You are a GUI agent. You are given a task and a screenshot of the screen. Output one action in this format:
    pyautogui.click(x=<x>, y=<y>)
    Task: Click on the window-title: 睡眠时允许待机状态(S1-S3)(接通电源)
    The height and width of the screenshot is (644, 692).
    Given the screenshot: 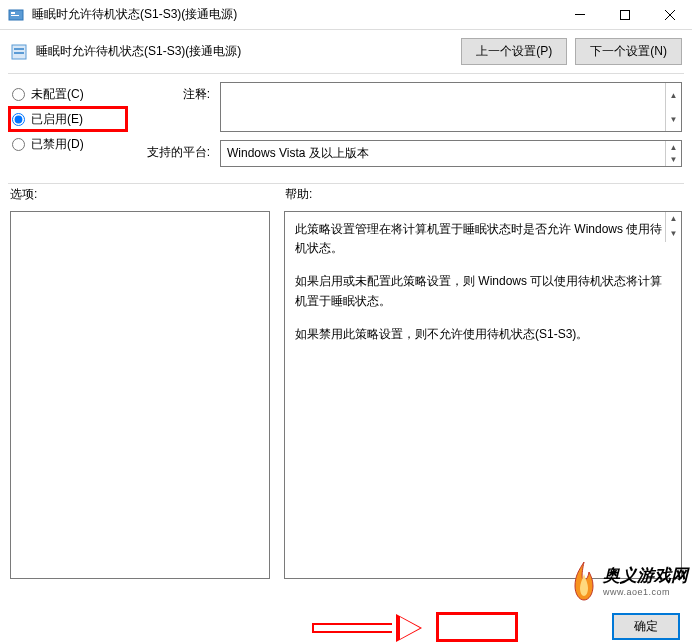 What is the action you would take?
    pyautogui.click(x=294, y=14)
    